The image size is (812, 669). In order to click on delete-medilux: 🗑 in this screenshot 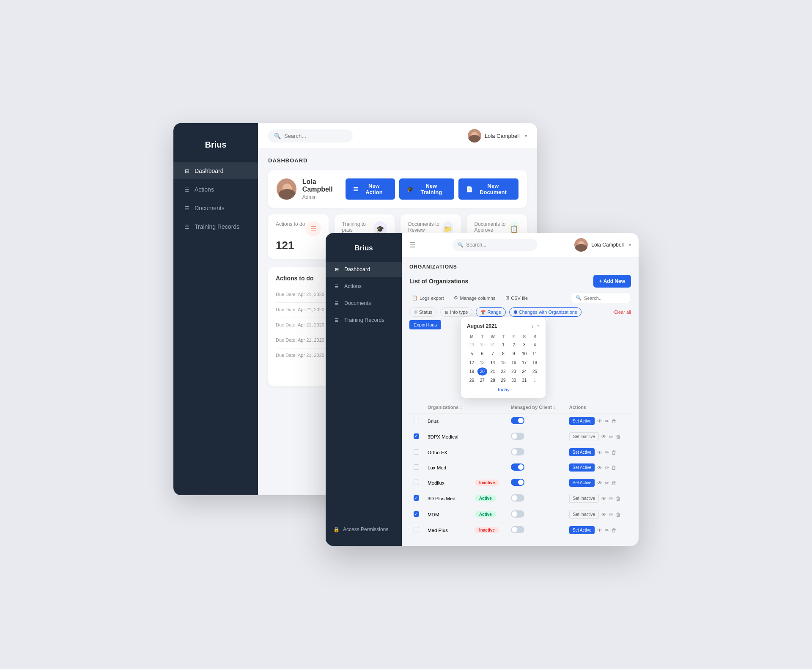, I will do `click(614, 483)`.